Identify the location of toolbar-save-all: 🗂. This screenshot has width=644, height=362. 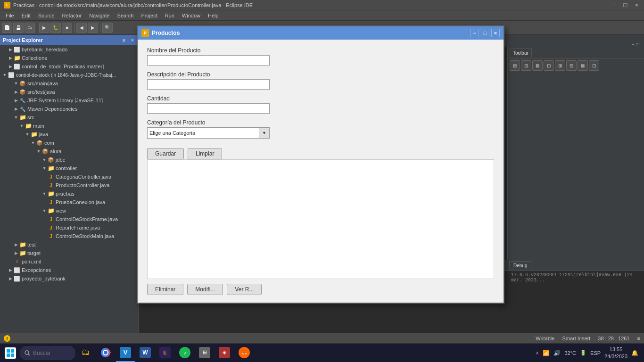
(30, 28).